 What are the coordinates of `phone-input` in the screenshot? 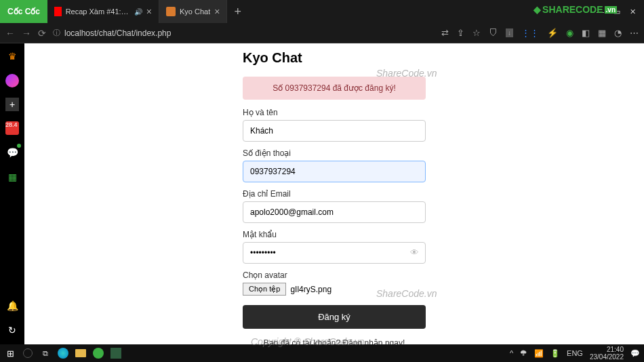 It's located at (334, 172).